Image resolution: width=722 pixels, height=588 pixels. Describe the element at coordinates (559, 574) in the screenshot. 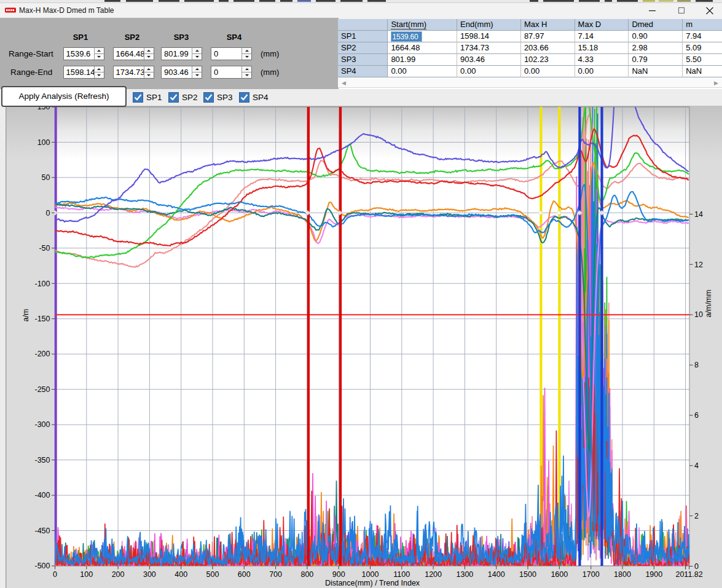

I see `svg-text: 1600` at that location.